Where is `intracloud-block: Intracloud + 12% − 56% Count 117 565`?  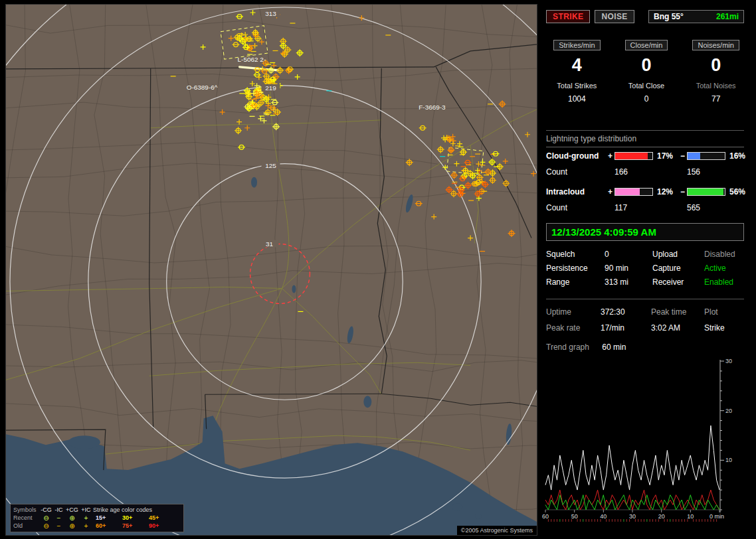
intracloud-block: Intracloud + 12% − 56% Count 117 565 is located at coordinates (645, 199).